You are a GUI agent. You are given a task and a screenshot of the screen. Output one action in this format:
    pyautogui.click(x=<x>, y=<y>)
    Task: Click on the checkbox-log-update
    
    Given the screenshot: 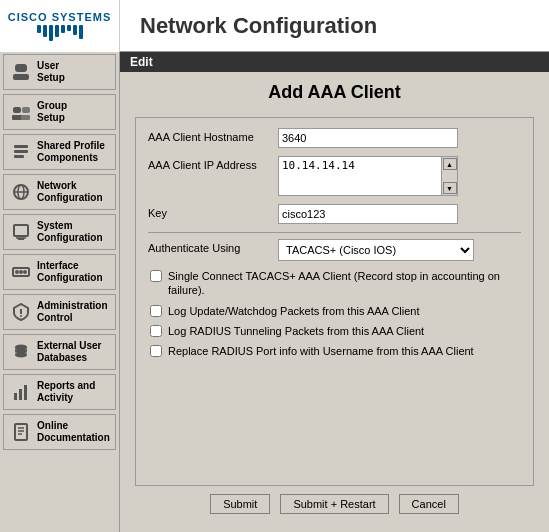 What is the action you would take?
    pyautogui.click(x=156, y=311)
    